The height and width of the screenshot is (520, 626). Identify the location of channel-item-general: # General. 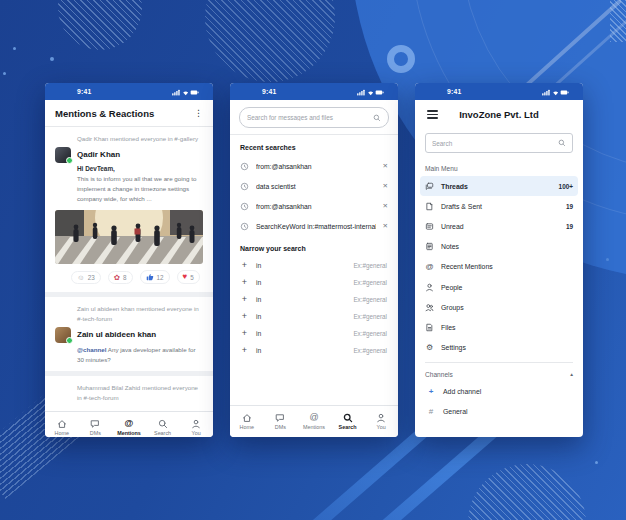
(499, 412).